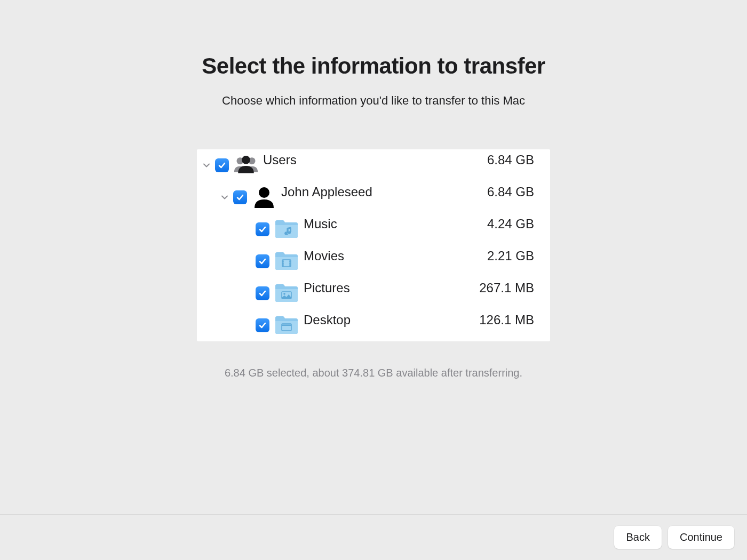 The width and height of the screenshot is (747, 560). Describe the element at coordinates (287, 229) in the screenshot. I see `music-folder-icon` at that location.